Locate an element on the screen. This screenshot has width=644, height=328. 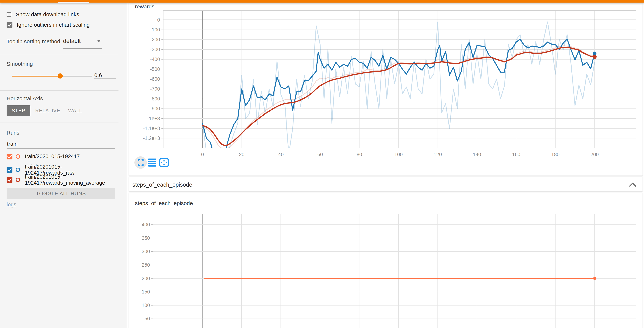
run-label: train/20201015-192417/rewards_moving_ave… is located at coordinates (64, 180).